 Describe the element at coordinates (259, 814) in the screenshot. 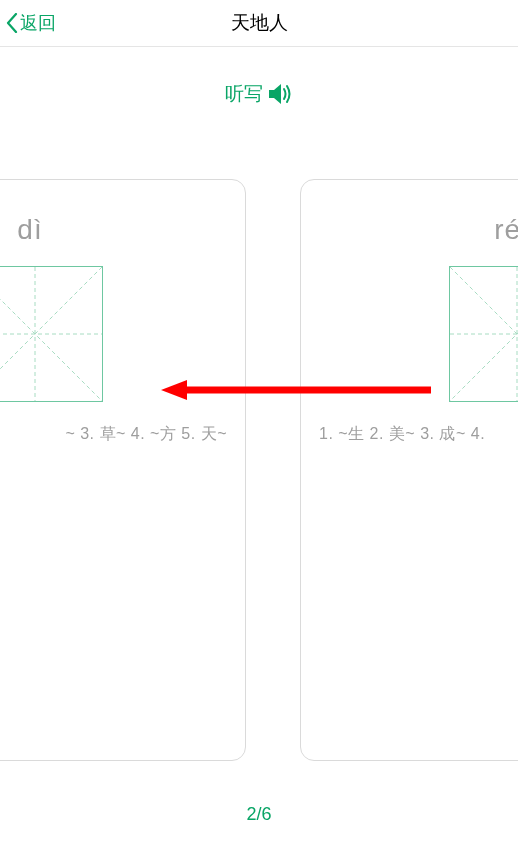

I see `page-indicator: 2/6` at that location.